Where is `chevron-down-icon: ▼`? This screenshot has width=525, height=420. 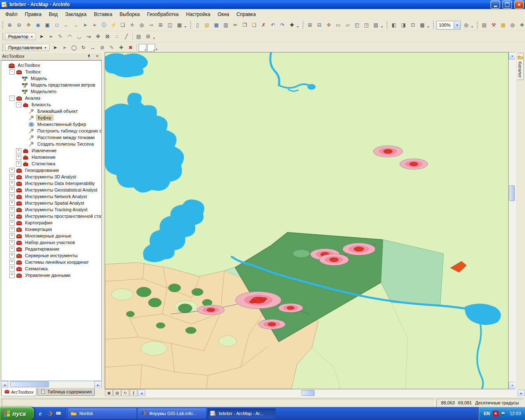 chevron-down-icon: ▼ is located at coordinates (457, 25).